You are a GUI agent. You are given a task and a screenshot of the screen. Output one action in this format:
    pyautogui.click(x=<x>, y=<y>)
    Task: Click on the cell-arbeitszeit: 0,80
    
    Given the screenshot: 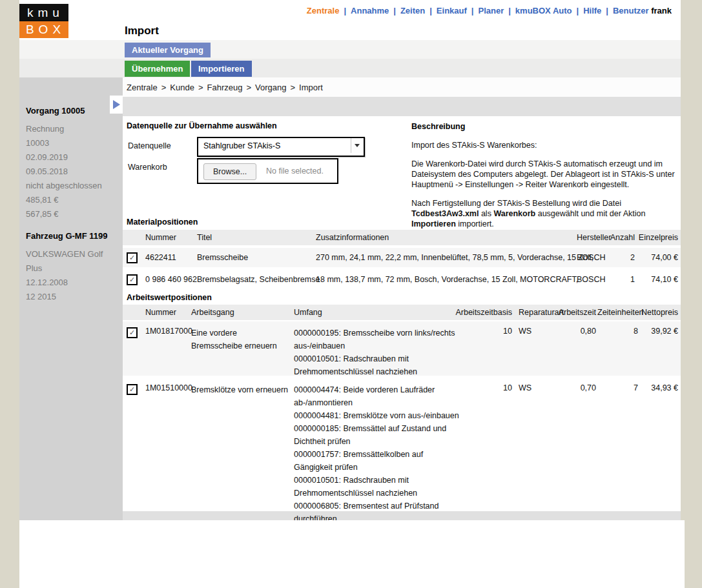 What is the action you would take?
    pyautogui.click(x=570, y=331)
    